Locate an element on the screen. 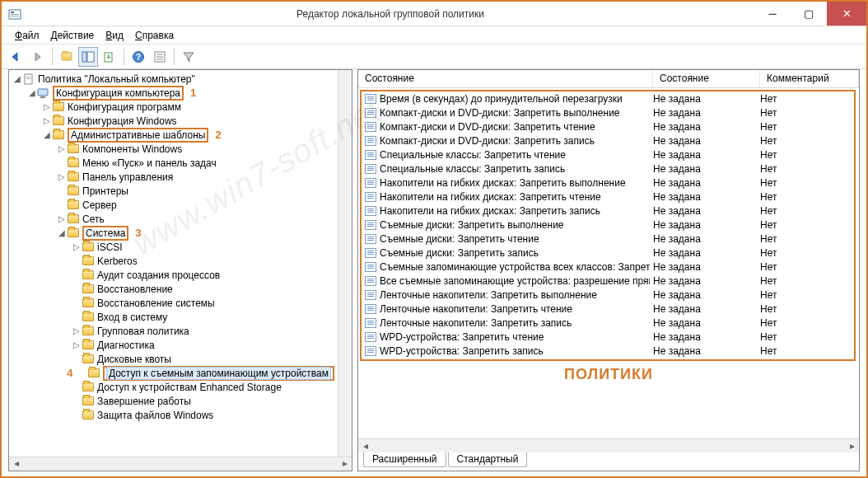 This screenshot has height=478, width=868. policy-row: Накопители на гибких дисках: Запретить в… is located at coordinates (608, 183).